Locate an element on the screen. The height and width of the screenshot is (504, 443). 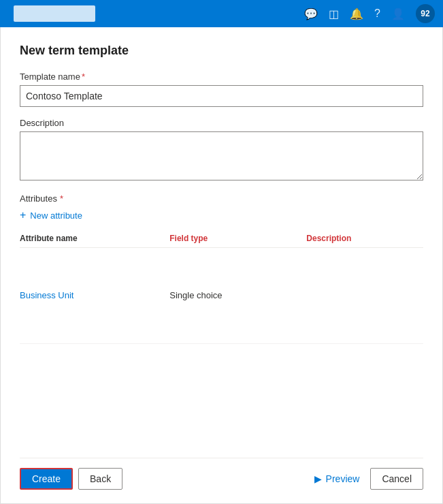
col-header-description: Description is located at coordinates (365, 238).